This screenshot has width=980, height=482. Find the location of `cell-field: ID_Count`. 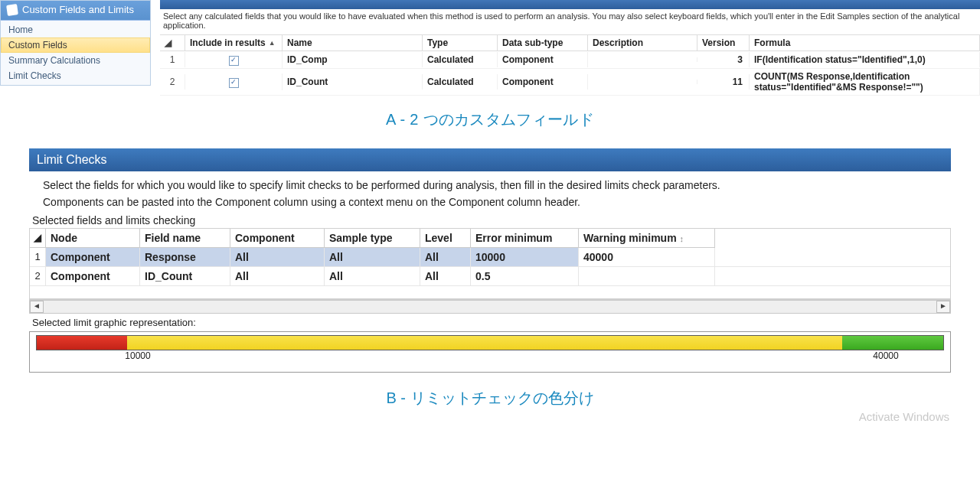

cell-field: ID_Count is located at coordinates (185, 276).